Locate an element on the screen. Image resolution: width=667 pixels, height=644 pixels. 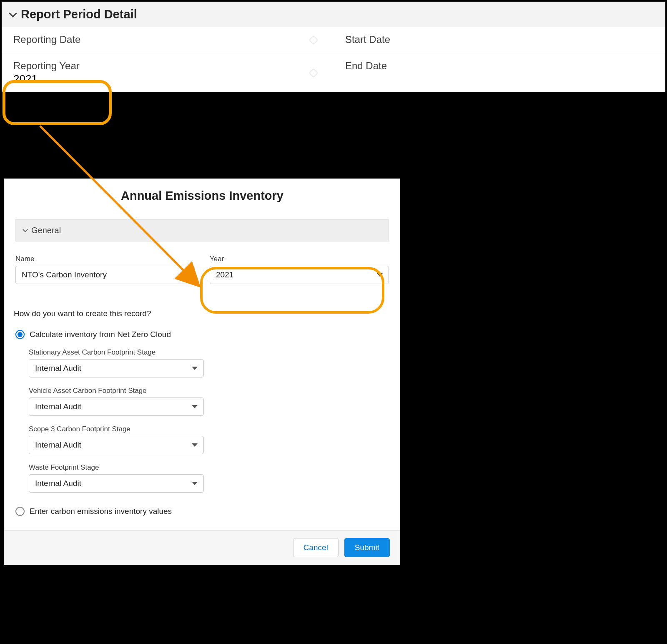
reporting-date-label: Reporting Date is located at coordinates (168, 40).